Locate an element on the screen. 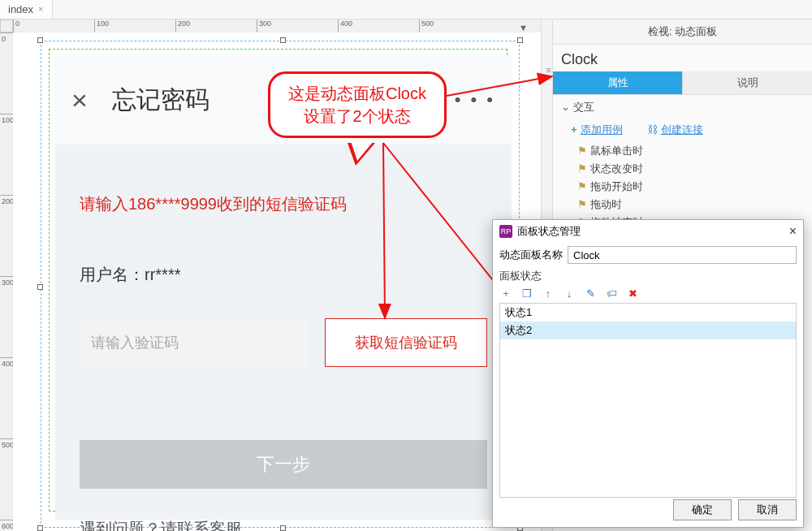 The image size is (812, 531). plus-icon: + is located at coordinates (574, 130).